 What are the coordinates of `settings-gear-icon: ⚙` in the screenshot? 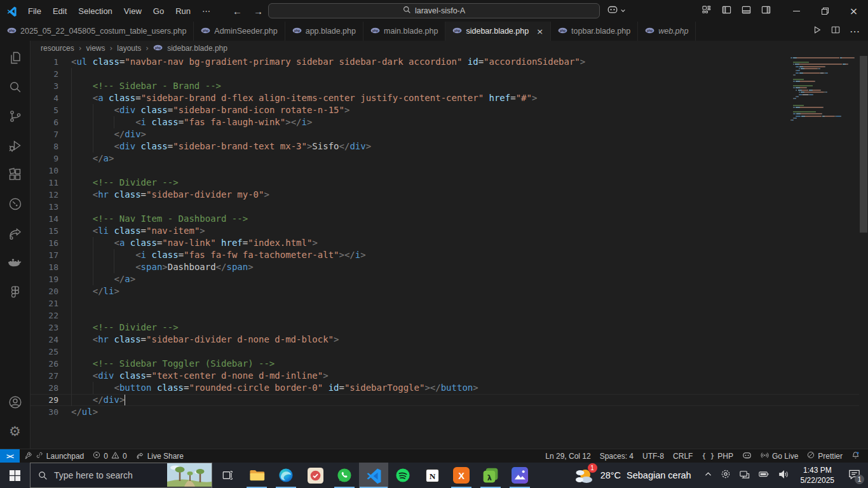 It's located at (15, 431).